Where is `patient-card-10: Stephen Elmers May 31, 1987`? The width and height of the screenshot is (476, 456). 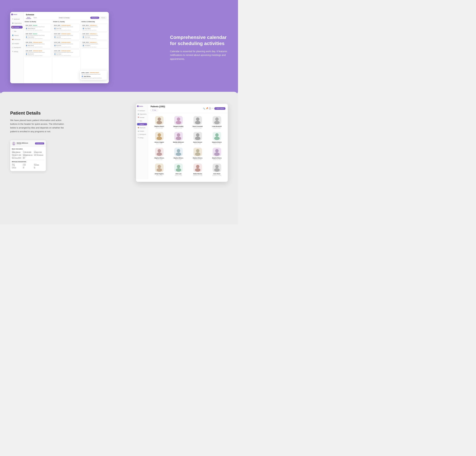
patient-card-10: Stephen Elmers May 31, 1987 is located at coordinates (178, 154).